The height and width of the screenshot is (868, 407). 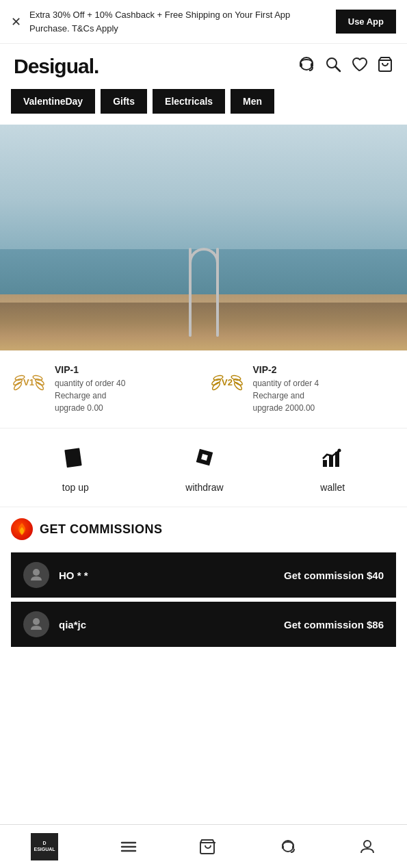 I want to click on commission-card-1: HO * * Get commission $40, so click(x=204, y=575).